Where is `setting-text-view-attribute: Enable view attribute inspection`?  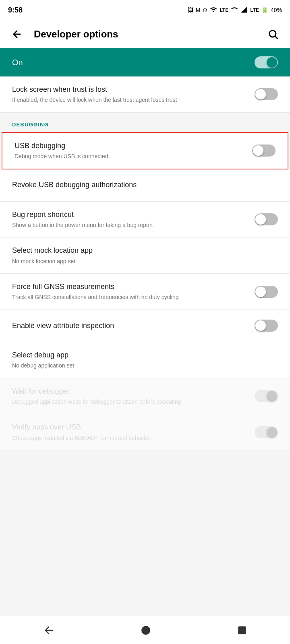
setting-text-view-attribute: Enable view attribute inspection is located at coordinates (133, 326).